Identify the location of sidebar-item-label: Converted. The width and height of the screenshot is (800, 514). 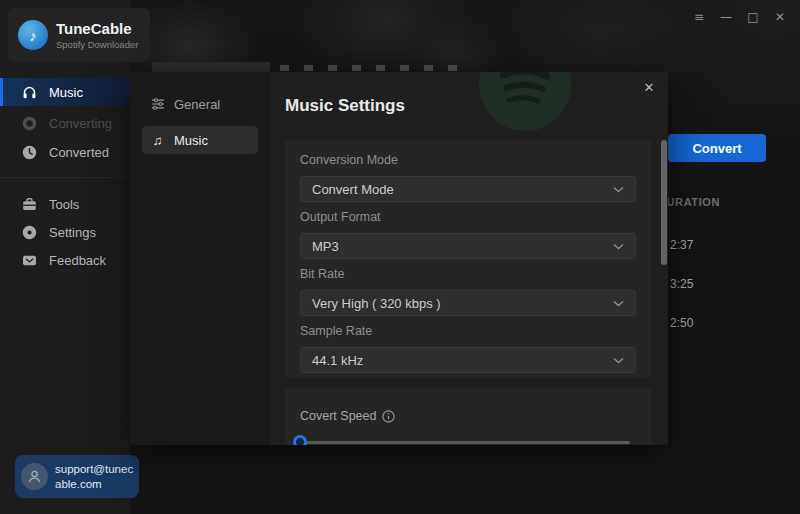
(79, 152).